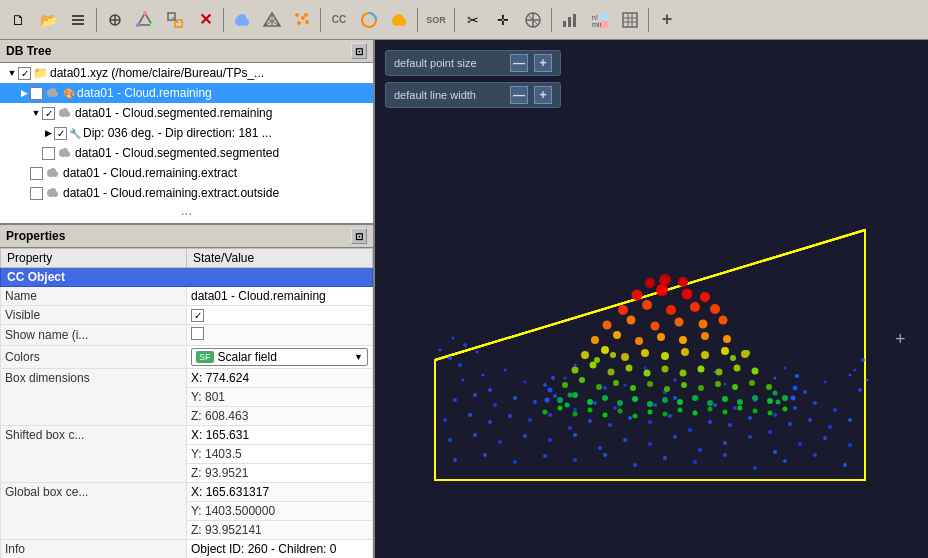 The width and height of the screenshot is (928, 558). What do you see at coordinates (186, 213) in the screenshot?
I see `scroll-indicator: ···` at bounding box center [186, 213].